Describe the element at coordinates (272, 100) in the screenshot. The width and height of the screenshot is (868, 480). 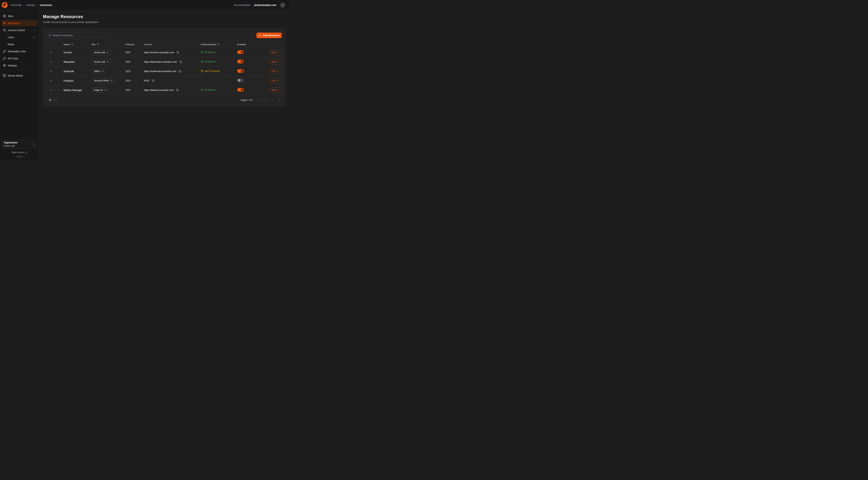
I see `pagination-next-button` at that location.